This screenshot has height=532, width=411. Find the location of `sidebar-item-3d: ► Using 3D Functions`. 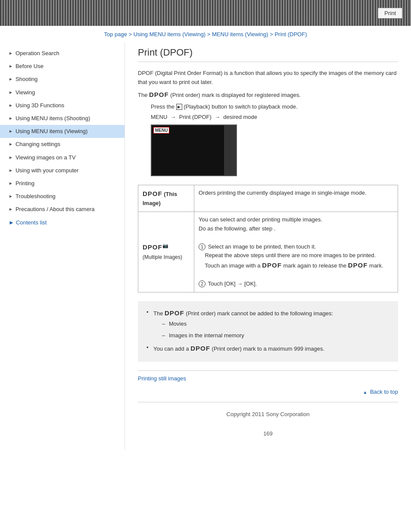

sidebar-item-3d: ► Using 3D Functions is located at coordinates (62, 106).